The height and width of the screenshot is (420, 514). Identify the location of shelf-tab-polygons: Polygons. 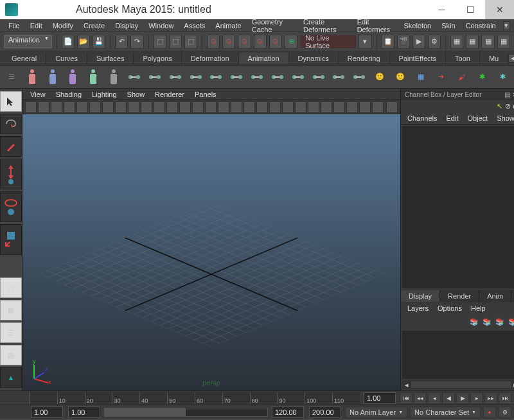
(157, 58).